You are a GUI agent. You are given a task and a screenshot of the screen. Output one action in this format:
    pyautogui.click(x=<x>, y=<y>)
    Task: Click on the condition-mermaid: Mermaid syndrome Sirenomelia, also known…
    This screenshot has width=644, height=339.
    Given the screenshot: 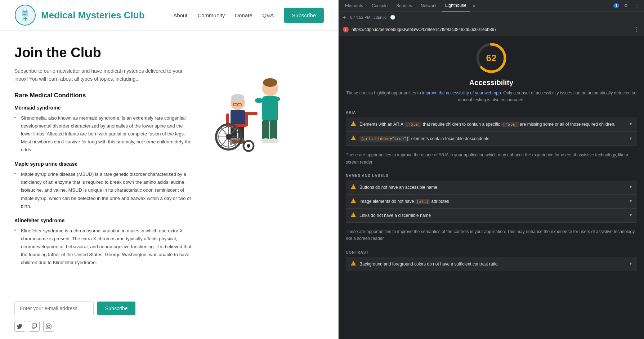 What is the action you would take?
    pyautogui.click(x=104, y=129)
    